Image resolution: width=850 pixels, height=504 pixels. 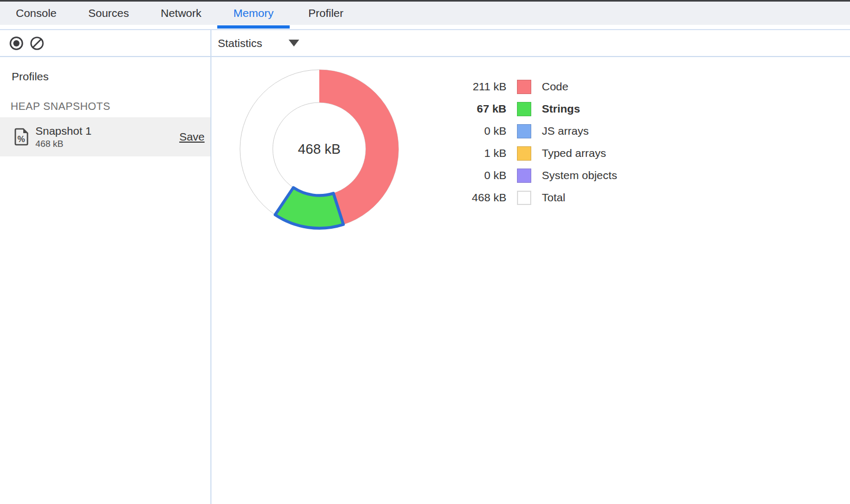 What do you see at coordinates (579, 175) in the screenshot?
I see `legend-label: System objects` at bounding box center [579, 175].